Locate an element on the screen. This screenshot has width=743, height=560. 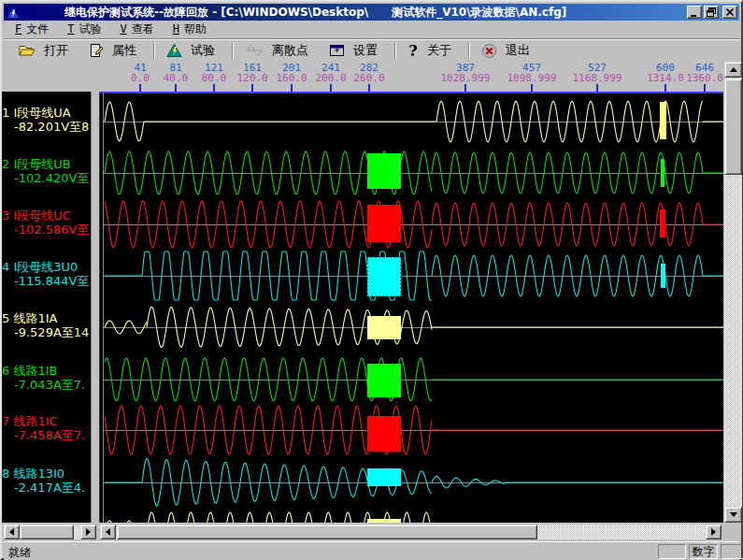
fault-marker-ch8 is located at coordinates (384, 477).